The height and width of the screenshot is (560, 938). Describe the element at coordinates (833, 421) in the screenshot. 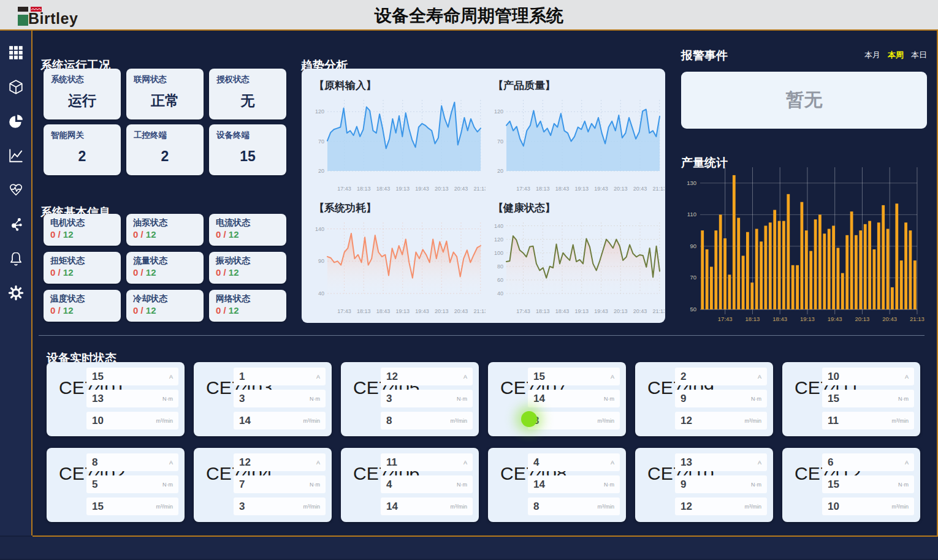

I see `device-value: 11` at that location.